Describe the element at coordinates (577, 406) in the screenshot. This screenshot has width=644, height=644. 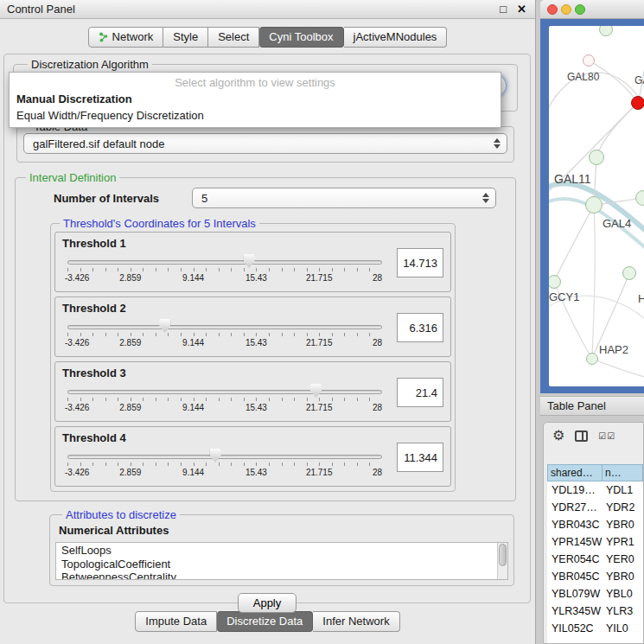
I see `table-panel-title: Table Panel` at that location.